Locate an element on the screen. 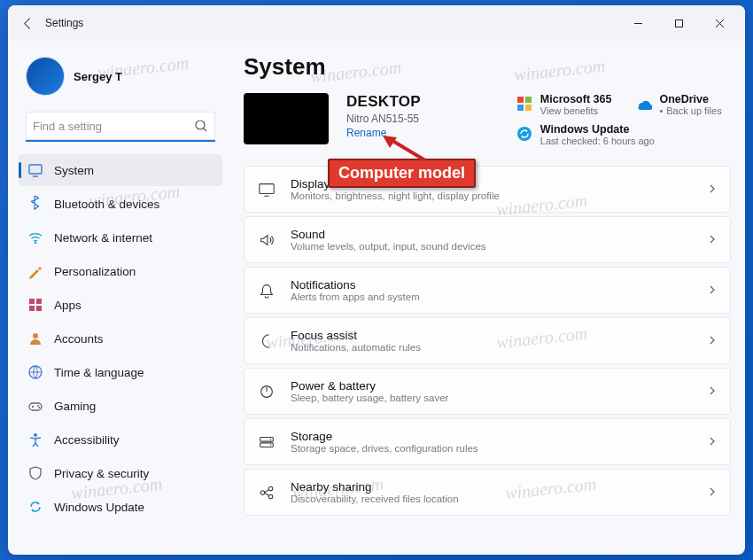 This screenshot has height=560, width=753. annotation-callout: Computer model is located at coordinates (402, 174).